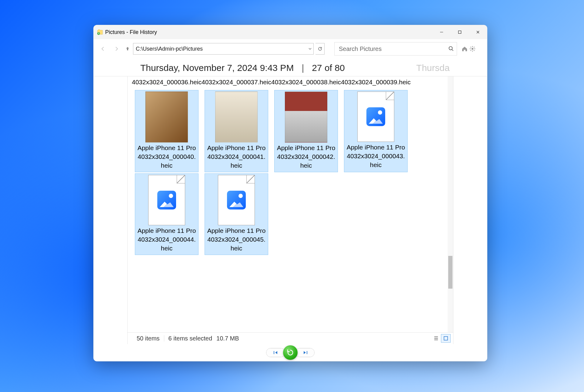  I want to click on file-label: 4032x3024_000037.heic, so click(236, 82).